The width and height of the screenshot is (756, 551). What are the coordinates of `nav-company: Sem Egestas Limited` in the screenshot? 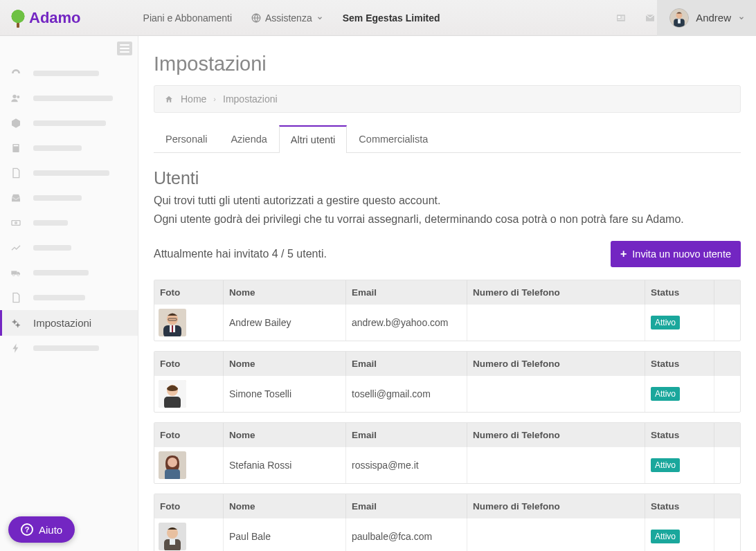 It's located at (392, 18).